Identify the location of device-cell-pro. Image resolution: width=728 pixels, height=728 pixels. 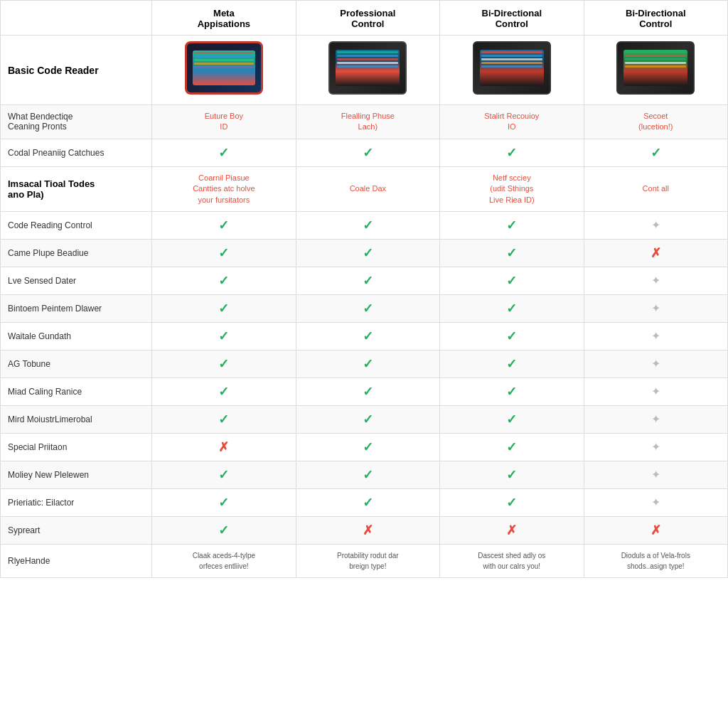
(368, 70).